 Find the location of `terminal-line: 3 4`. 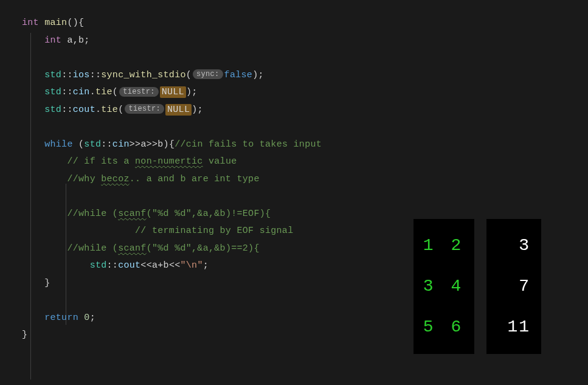

terminal-line: 3 4 is located at coordinates (444, 286).